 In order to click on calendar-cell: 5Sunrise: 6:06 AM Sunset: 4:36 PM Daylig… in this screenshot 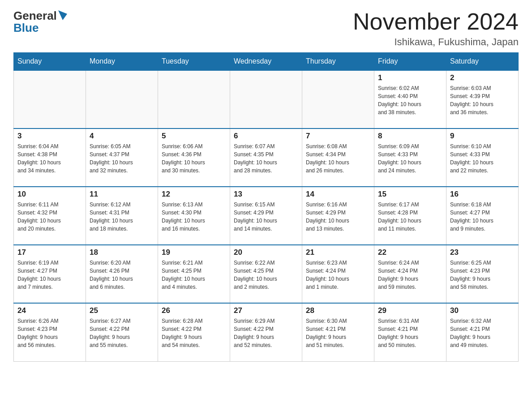, I will do `click(194, 158)`.